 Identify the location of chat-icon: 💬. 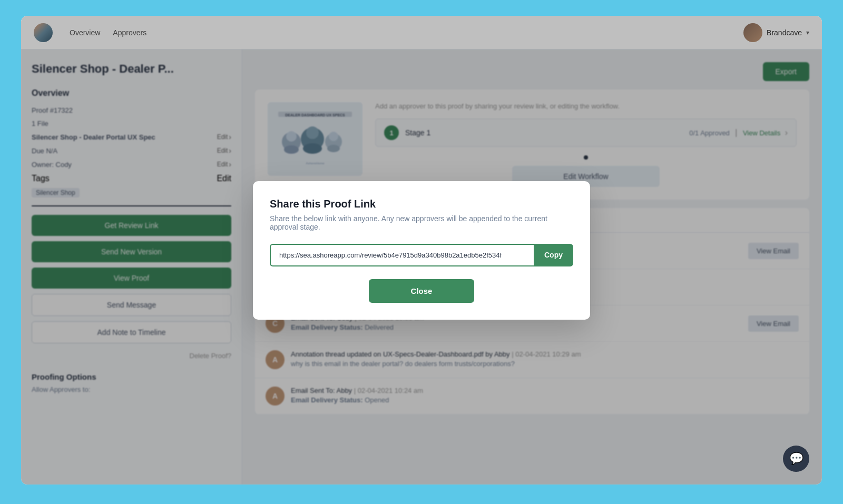
(797, 459).